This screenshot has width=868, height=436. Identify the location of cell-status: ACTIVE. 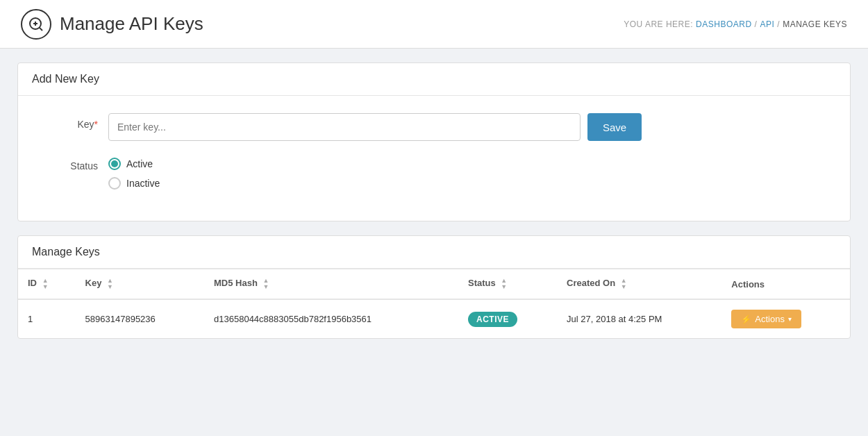
(508, 319).